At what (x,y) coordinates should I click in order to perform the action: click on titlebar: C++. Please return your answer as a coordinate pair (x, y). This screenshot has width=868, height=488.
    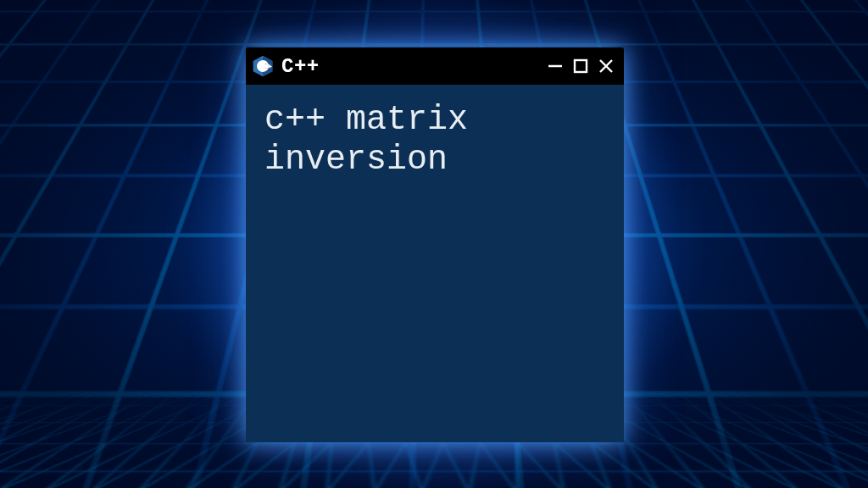
    Looking at the image, I should click on (435, 66).